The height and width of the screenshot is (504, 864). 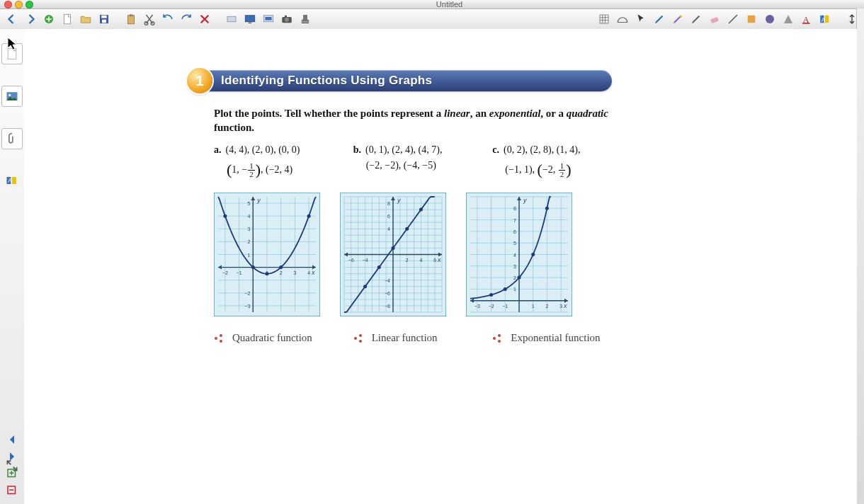 I want to click on problem-points: (0, 1), (1, 6), (1, 3),, so click(x=542, y=150).